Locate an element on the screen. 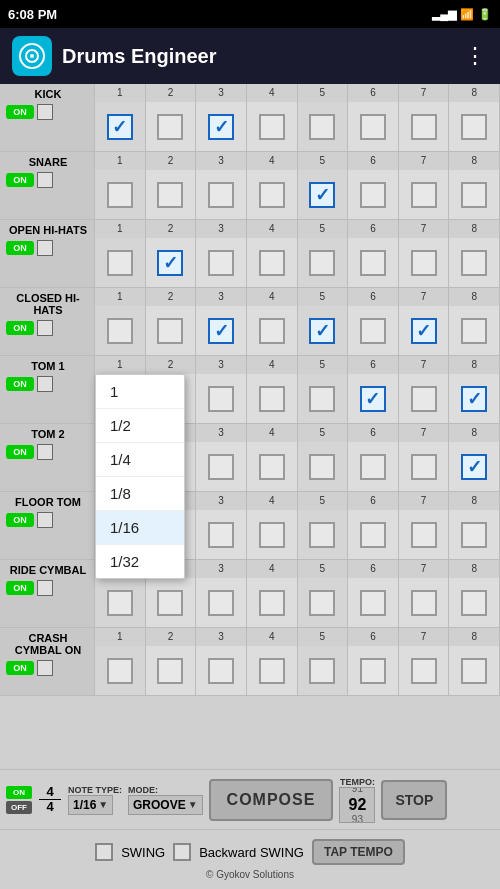 Image resolution: width=500 pixels, height=889 pixels. swing-checkbox is located at coordinates (104, 852).